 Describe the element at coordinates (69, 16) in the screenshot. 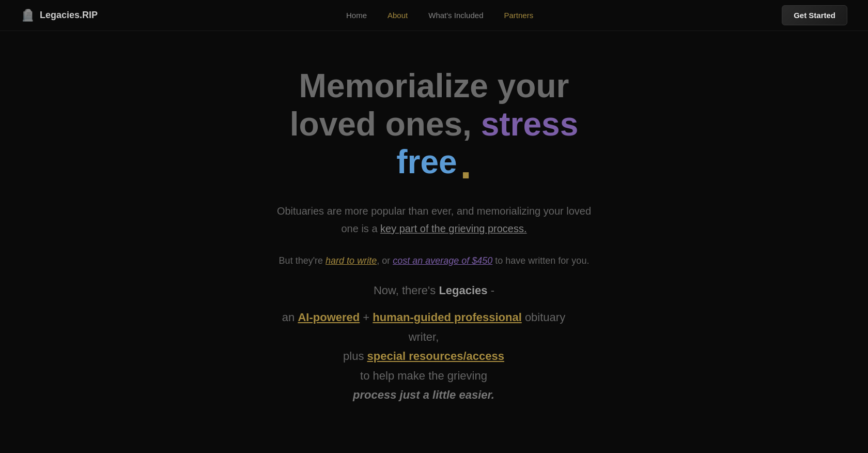

I see `logo-text: Legacies.RIP` at that location.